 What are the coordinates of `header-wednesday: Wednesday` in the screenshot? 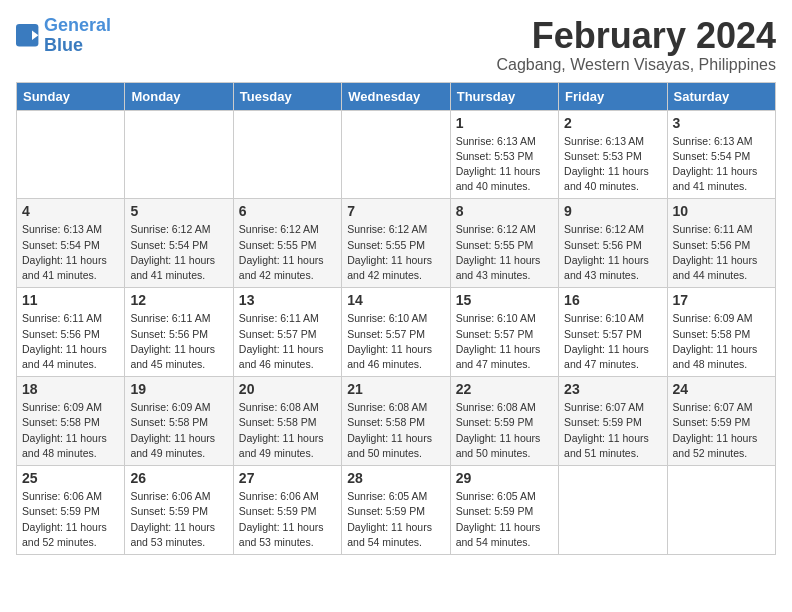 It's located at (396, 96).